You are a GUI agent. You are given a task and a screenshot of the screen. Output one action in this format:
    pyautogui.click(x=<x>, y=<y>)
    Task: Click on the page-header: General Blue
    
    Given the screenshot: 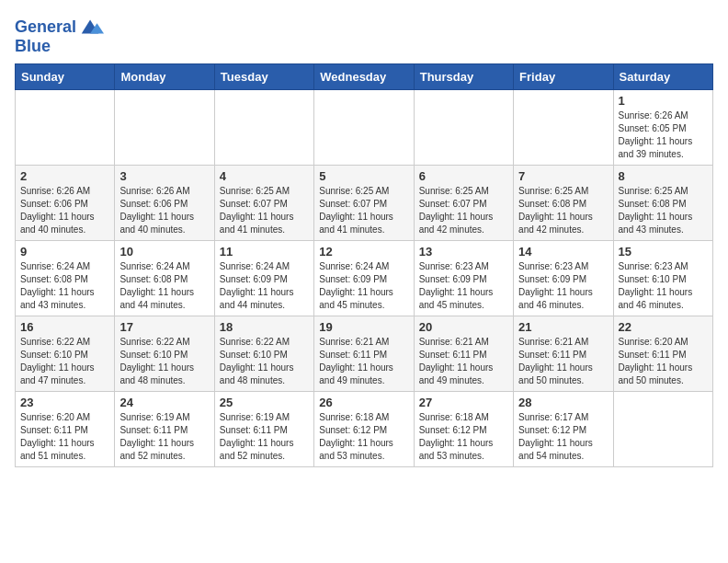 What is the action you would take?
    pyautogui.click(x=364, y=35)
    